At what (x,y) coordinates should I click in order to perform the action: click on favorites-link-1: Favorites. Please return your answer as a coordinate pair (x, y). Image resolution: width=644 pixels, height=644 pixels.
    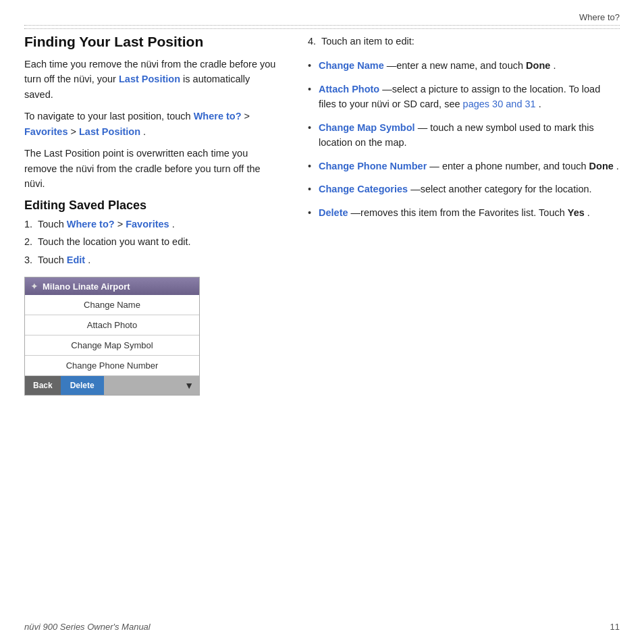
    Looking at the image, I should click on (46, 132).